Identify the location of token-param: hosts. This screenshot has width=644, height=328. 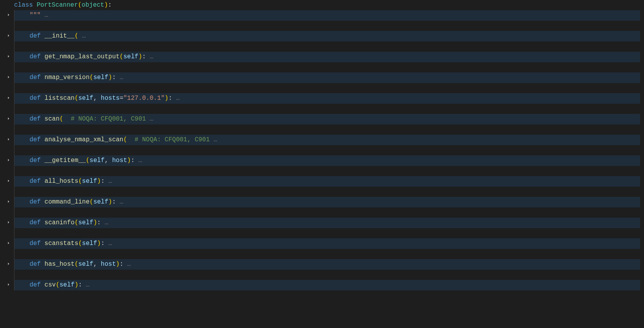
(110, 99).